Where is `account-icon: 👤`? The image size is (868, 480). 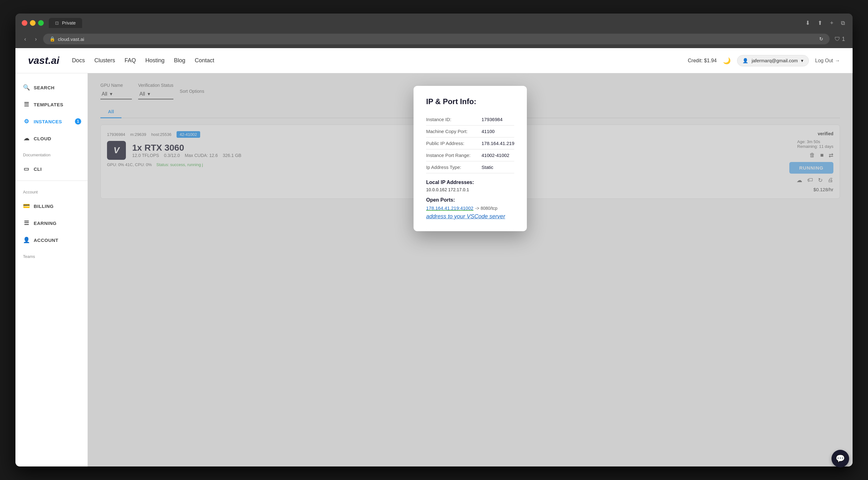
account-icon: 👤 is located at coordinates (26, 240).